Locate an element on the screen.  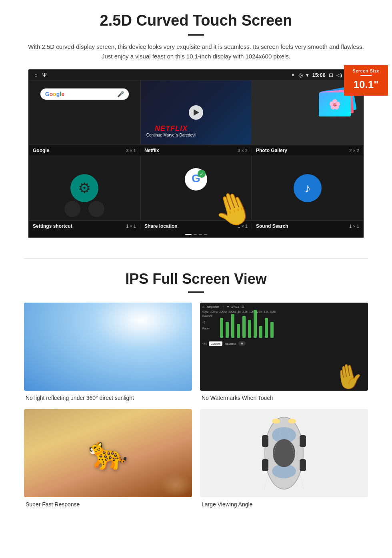
section1-underline is located at coordinates (196, 35).